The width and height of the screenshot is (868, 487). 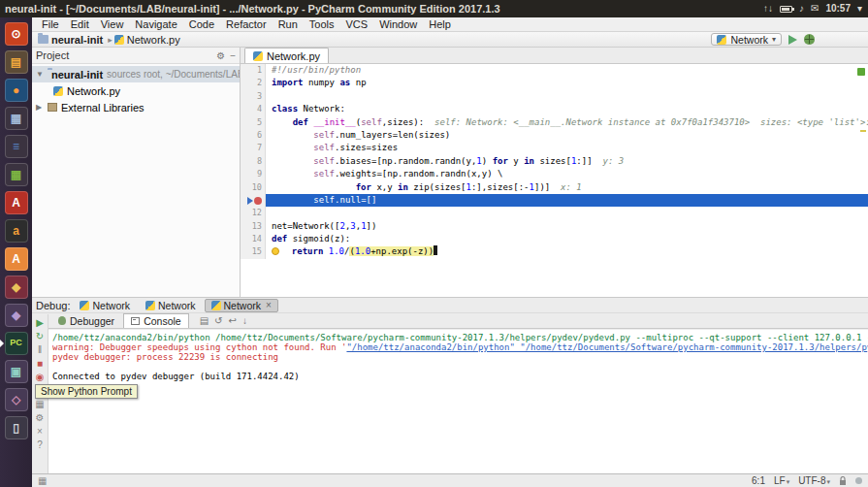 What do you see at coordinates (566, 227) in the screenshot?
I see `code-line-13: net=Network([2,3,1])` at bounding box center [566, 227].